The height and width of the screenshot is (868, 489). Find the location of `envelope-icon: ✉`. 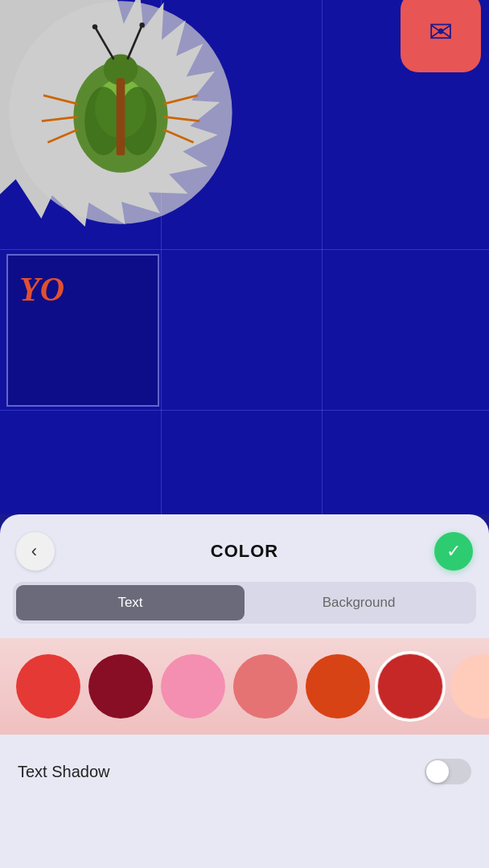

envelope-icon: ✉ is located at coordinates (441, 32).